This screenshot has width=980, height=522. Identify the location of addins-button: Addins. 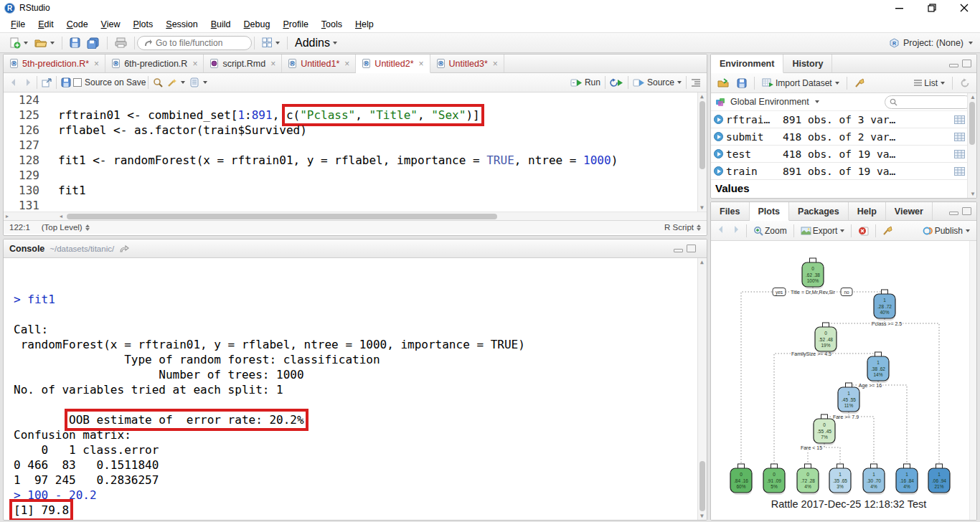
(316, 43).